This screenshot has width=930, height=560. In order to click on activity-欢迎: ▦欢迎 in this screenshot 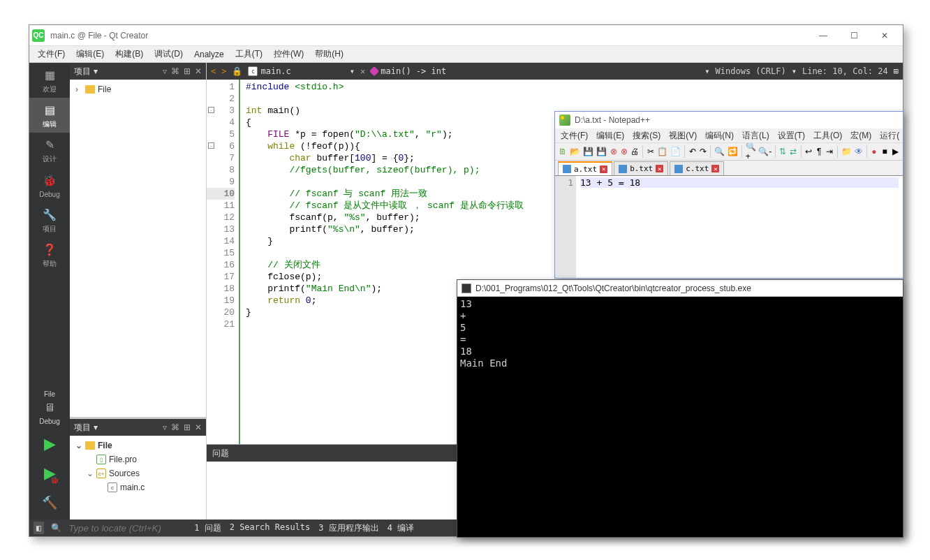, I will do `click(50, 80)`.